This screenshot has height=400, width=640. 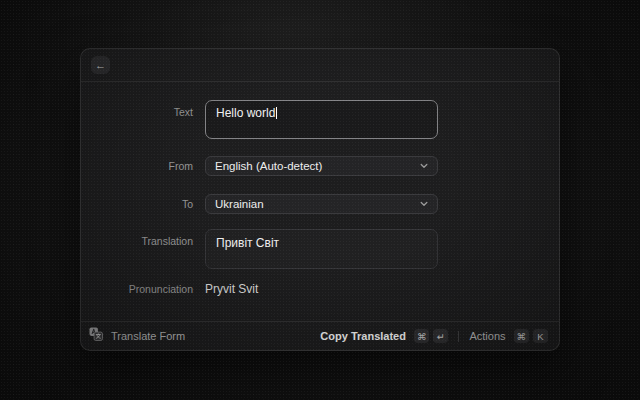 What do you see at coordinates (268, 166) in the screenshot?
I see `from-select-value: English (Auto-detect)` at bounding box center [268, 166].